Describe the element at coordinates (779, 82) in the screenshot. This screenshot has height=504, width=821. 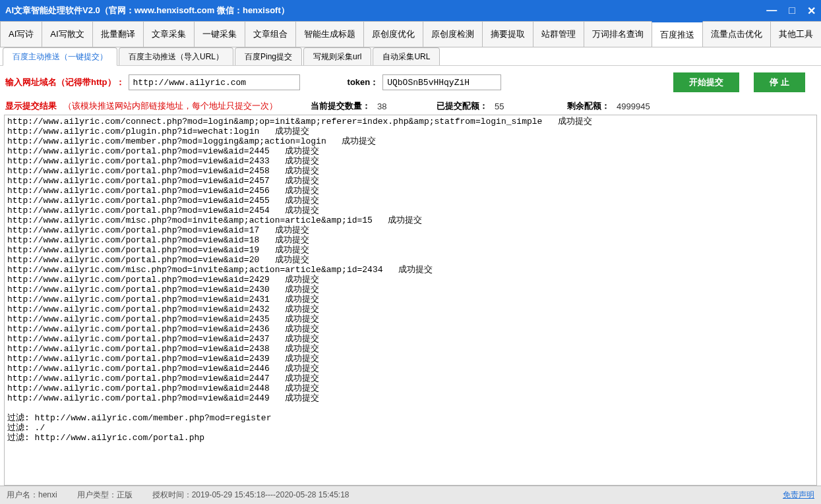
I see `stop-button: 停 止` at that location.